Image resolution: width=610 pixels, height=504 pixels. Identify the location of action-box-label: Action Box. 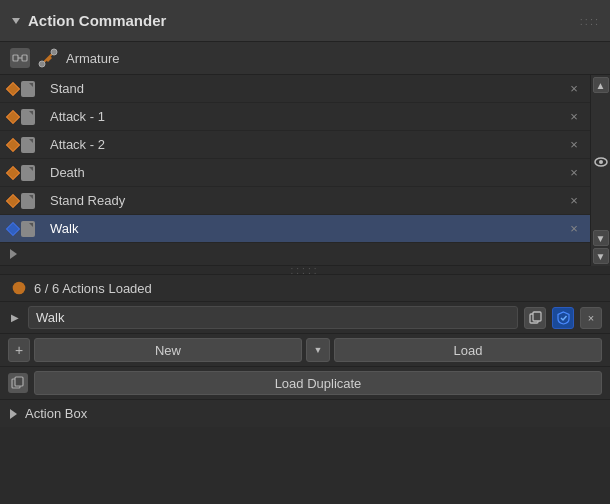
(56, 414).